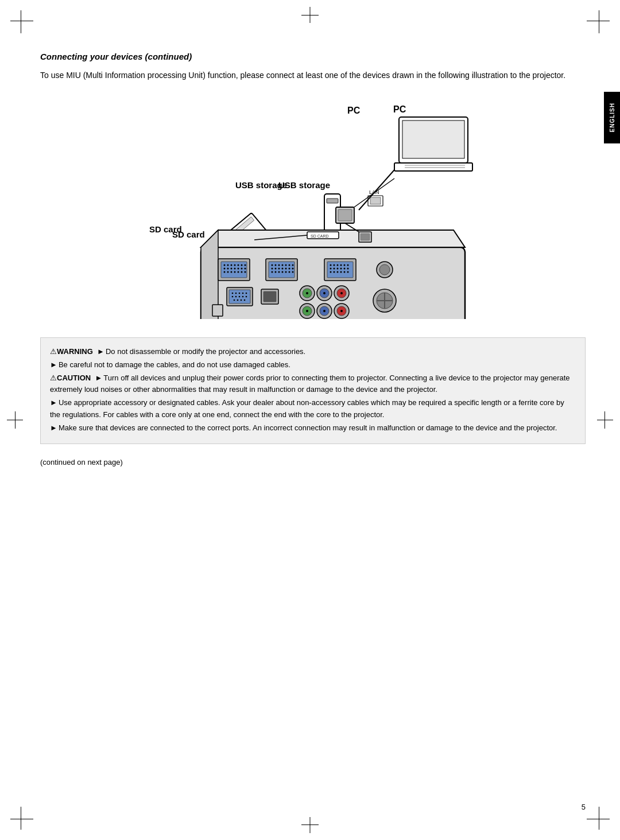 This screenshot has width=620, height=840. I want to click on crop-mark-tl-h, so click(22, 21).